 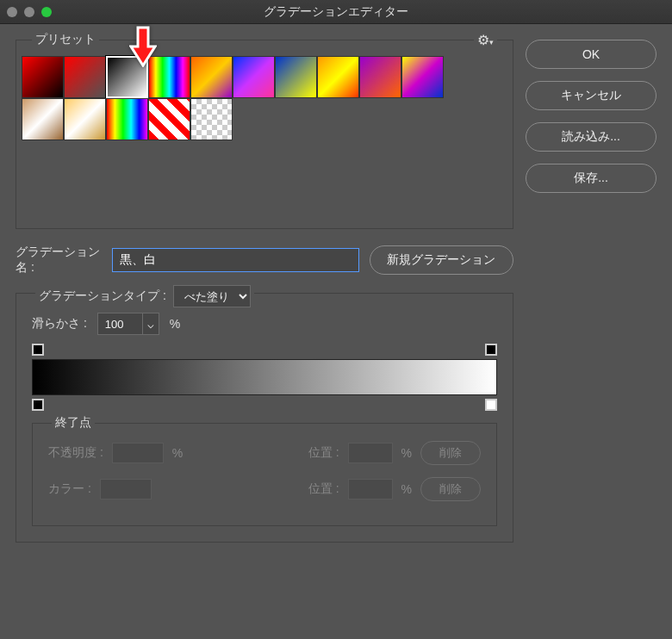 What do you see at coordinates (138, 453) in the screenshot?
I see `opacity-input` at bounding box center [138, 453].